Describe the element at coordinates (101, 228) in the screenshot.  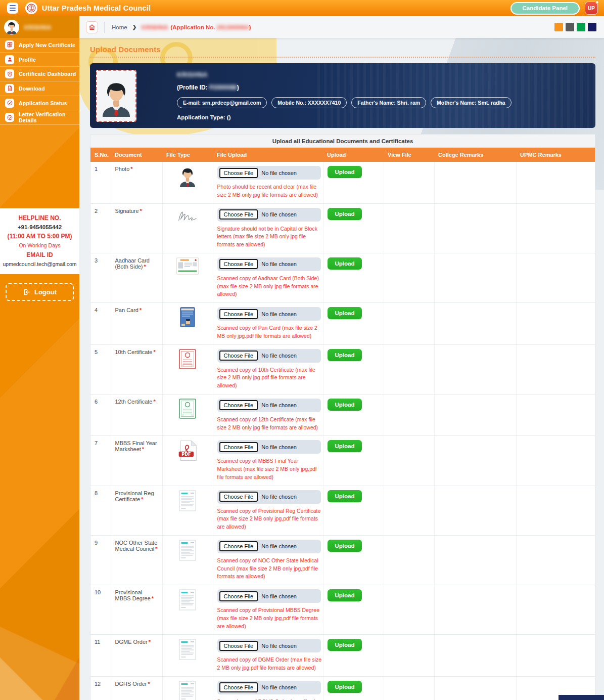
I see `sno-cell: 2` at that location.